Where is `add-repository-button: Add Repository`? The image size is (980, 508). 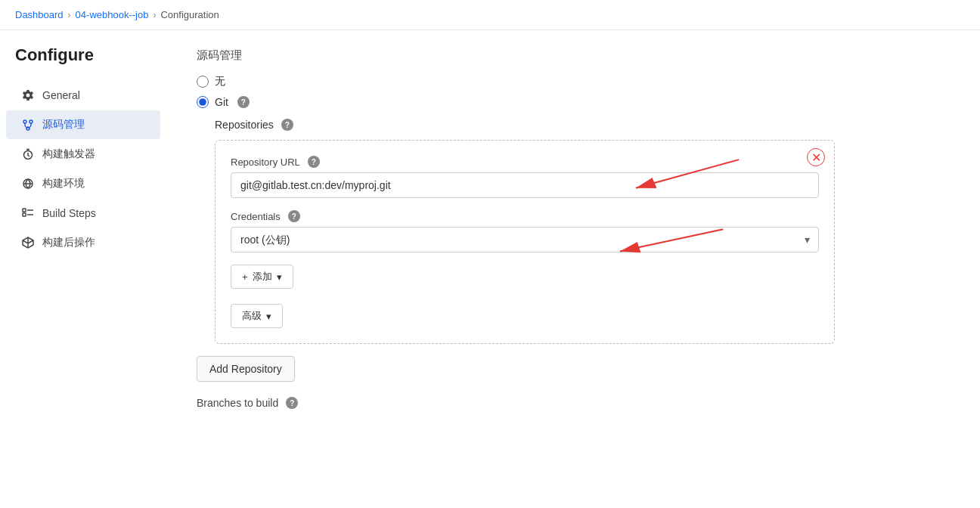
add-repository-button: Add Repository is located at coordinates (246, 369).